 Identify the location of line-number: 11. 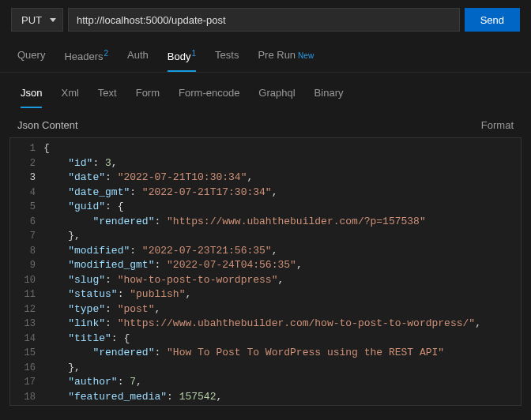
(23, 295).